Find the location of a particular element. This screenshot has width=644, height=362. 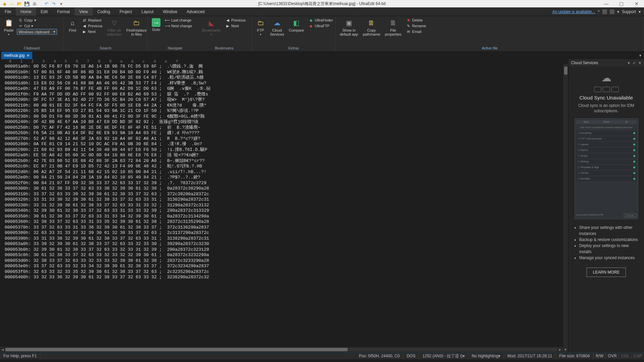

show-in-button: ▣ Show in default app is located at coordinates (349, 27).